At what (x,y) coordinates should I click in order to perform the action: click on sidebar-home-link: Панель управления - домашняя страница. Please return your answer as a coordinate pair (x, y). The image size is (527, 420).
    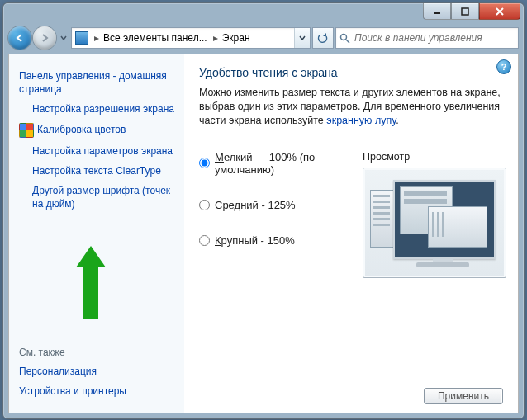
    Looking at the image, I should click on (99, 83).